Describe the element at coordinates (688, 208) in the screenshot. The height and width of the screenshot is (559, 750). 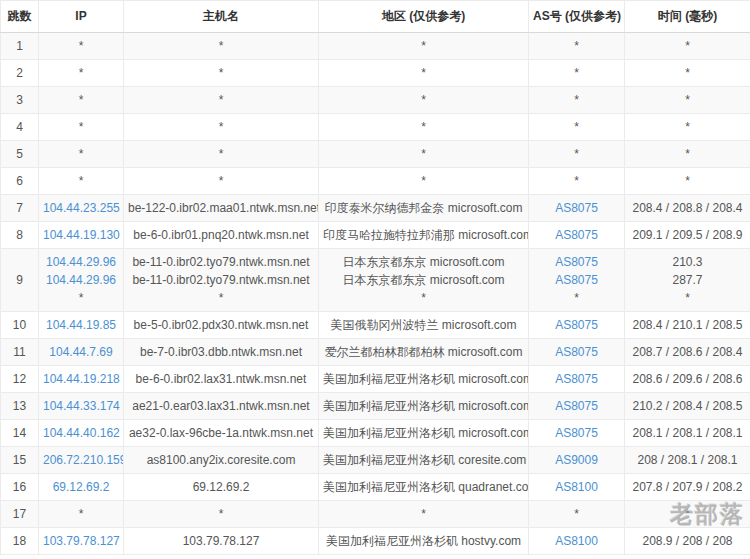
I see `time-cell: 208.4 / 208.8 / 208.4` at that location.